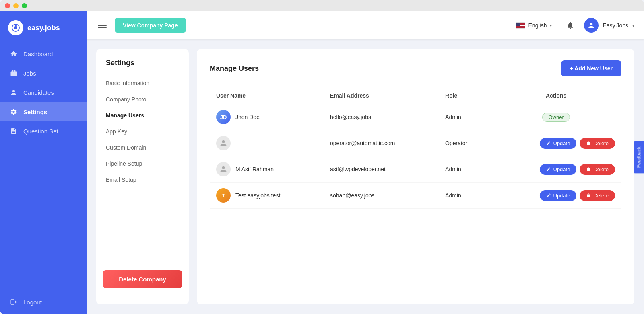 The image size is (644, 314). Describe the element at coordinates (142, 67) in the screenshot. I see `settings-title: Settings` at that location.